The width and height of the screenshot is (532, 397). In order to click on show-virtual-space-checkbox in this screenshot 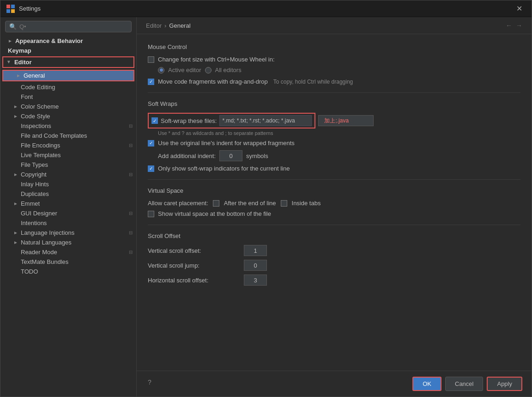, I will do `click(151, 214)`.